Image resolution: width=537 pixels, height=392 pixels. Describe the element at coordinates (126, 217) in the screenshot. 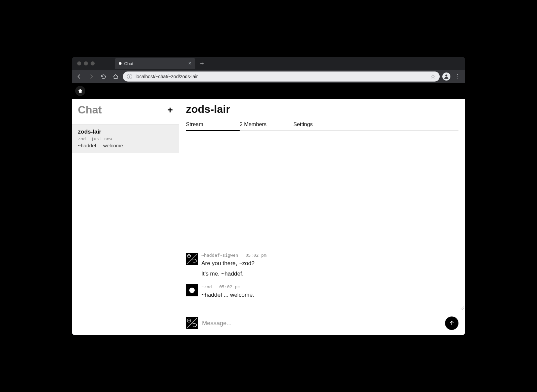

I see `sidebar: Chat + zods-lair zod just now ~haddef ..…` at that location.